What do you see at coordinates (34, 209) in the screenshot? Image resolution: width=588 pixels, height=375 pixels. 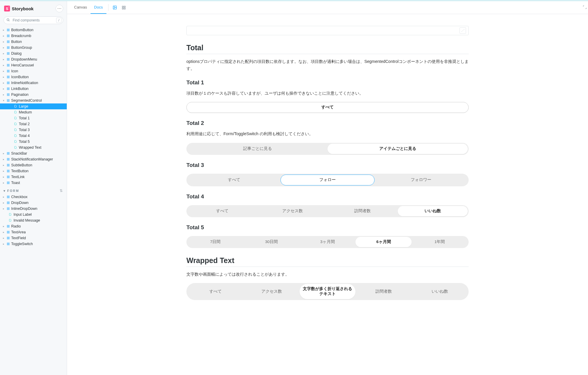 I see `sidebar-component-inlinedropdown: ▸InlineDropDown` at bounding box center [34, 209].